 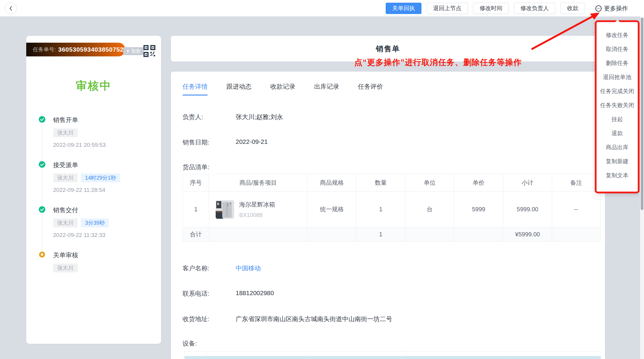 What do you see at coordinates (209, 343) in the screenshot?
I see `device-field: 设备:` at bounding box center [209, 343].